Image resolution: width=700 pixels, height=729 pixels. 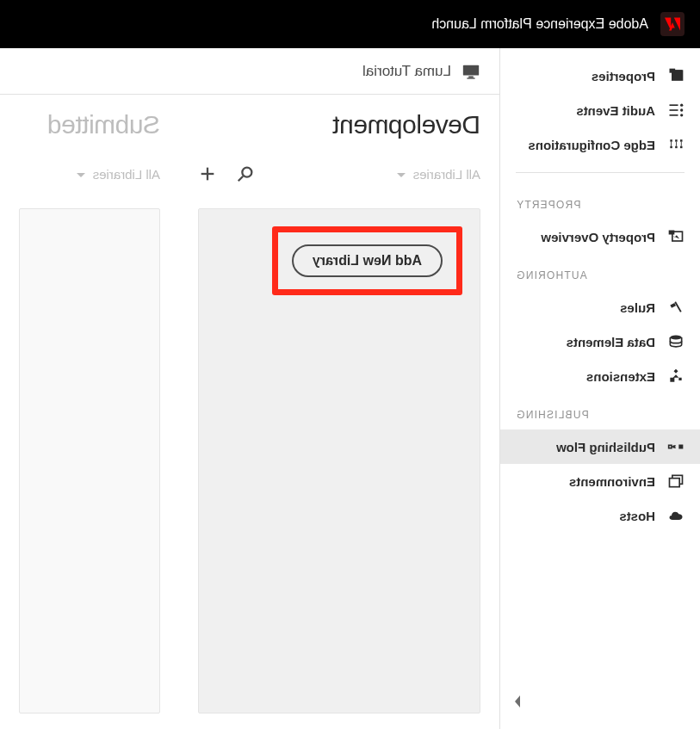 What do you see at coordinates (103, 125) in the screenshot?
I see `column-title-submitted: Submitted` at bounding box center [103, 125].